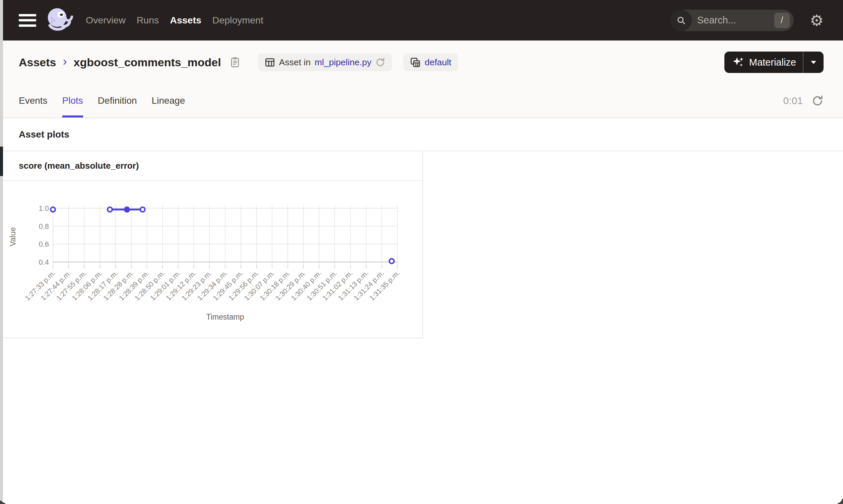 The width and height of the screenshot is (843, 504). What do you see at coordinates (37, 62) in the screenshot?
I see `breadcrumb-assets: Assets` at bounding box center [37, 62].